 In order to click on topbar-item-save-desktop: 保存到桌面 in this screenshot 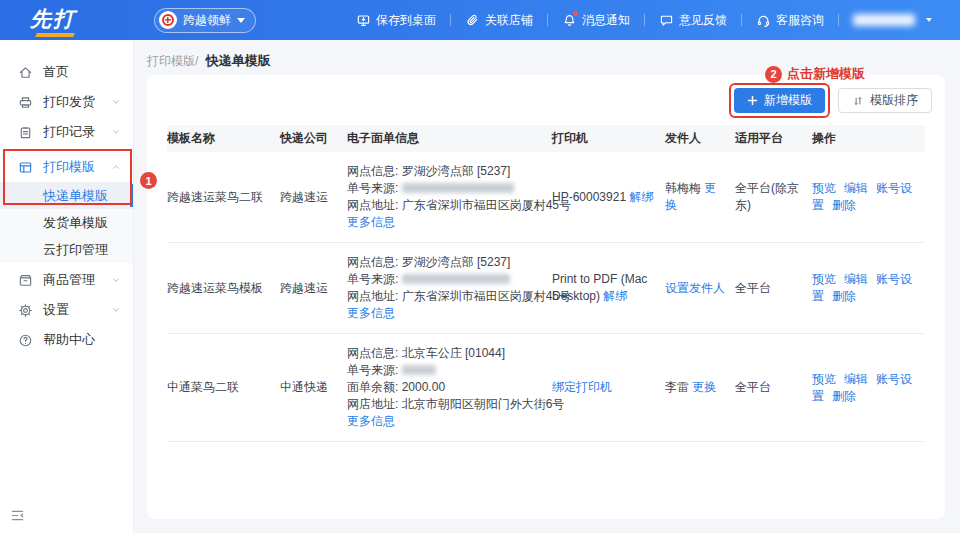, I will do `click(396, 20)`.